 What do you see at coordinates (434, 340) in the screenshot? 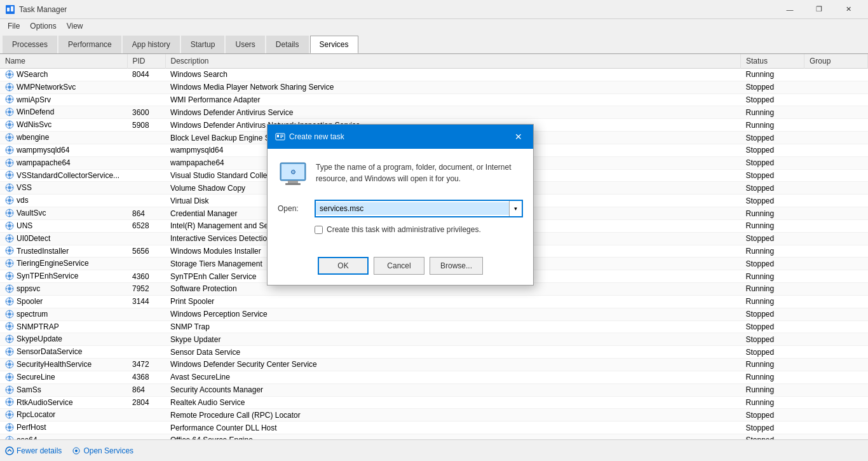
I see `table-row: SkypeUpdateSkype UpdaterStopped` at bounding box center [434, 340].